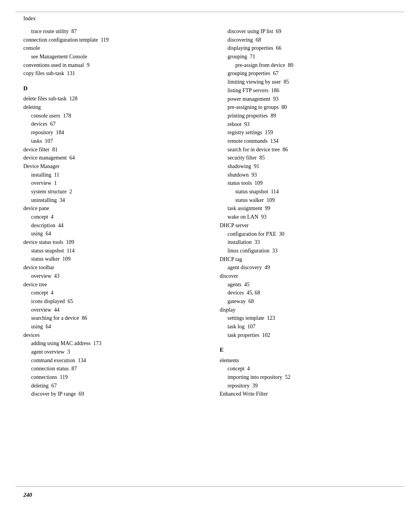 The height and width of the screenshot is (510, 420). What do you see at coordinates (112, 183) in the screenshot?
I see `index-entry: overview 1` at bounding box center [112, 183].